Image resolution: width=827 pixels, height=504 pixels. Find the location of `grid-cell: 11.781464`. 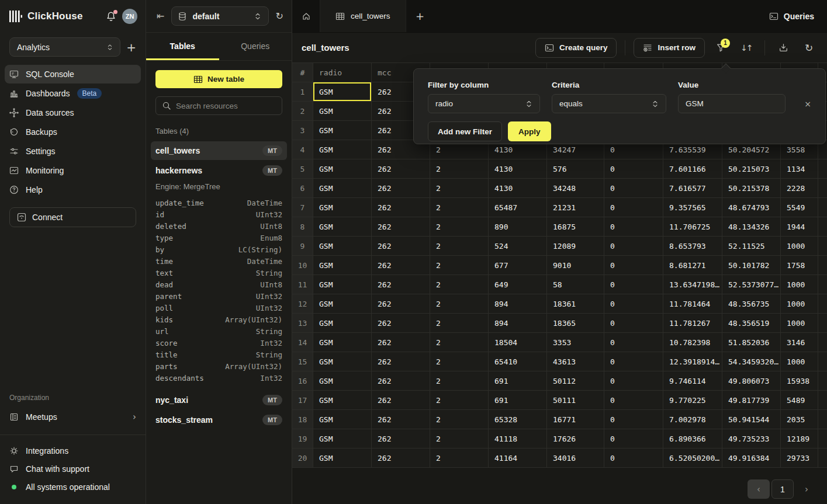

grid-cell: 11.781464 is located at coordinates (693, 304).